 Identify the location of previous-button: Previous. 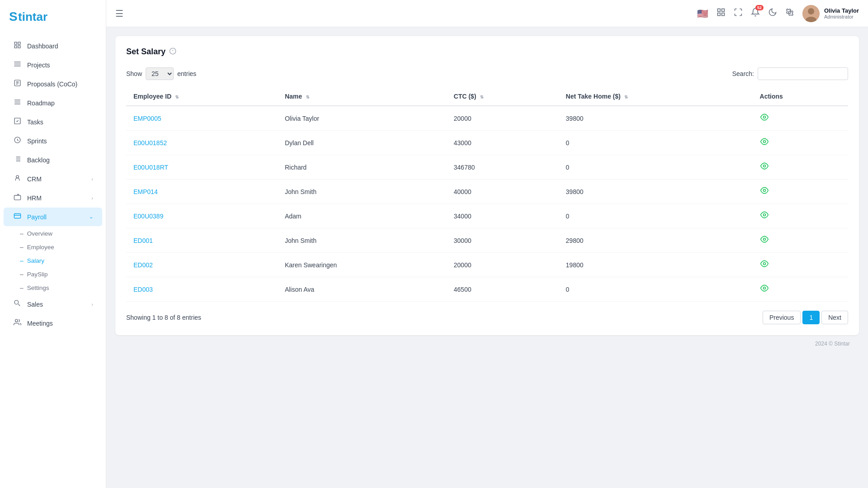
(782, 317).